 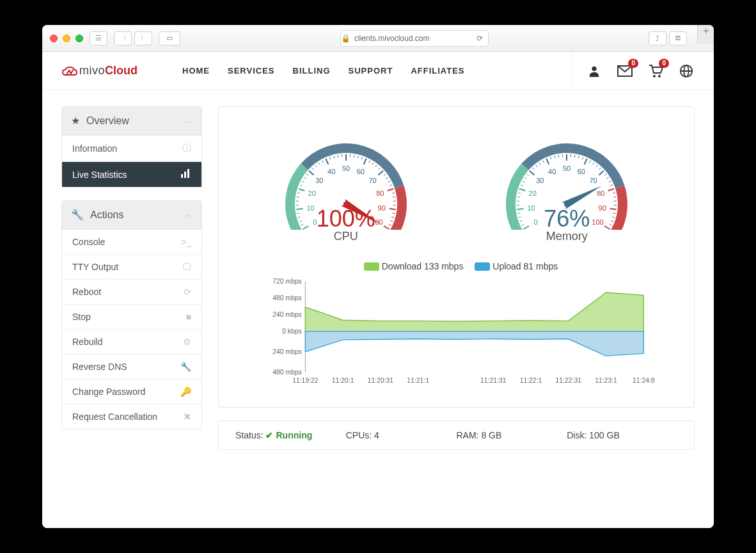 What do you see at coordinates (371, 70) in the screenshot?
I see `nav-support: SUPPORT` at bounding box center [371, 70].